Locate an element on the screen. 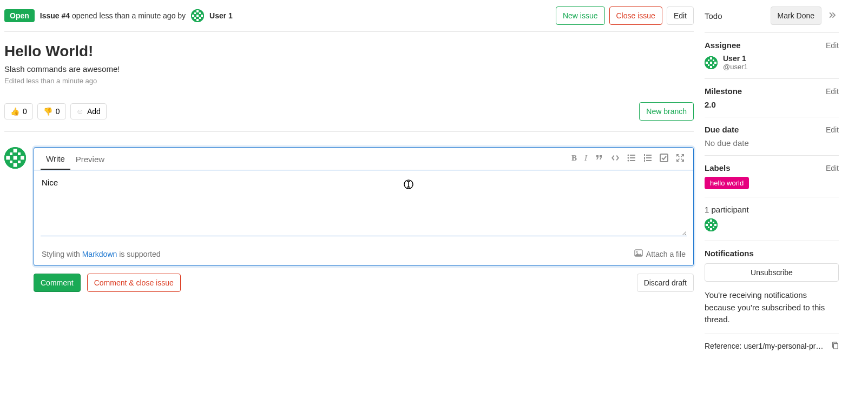  issue-description: Slash commands are awesome! is located at coordinates (349, 69).